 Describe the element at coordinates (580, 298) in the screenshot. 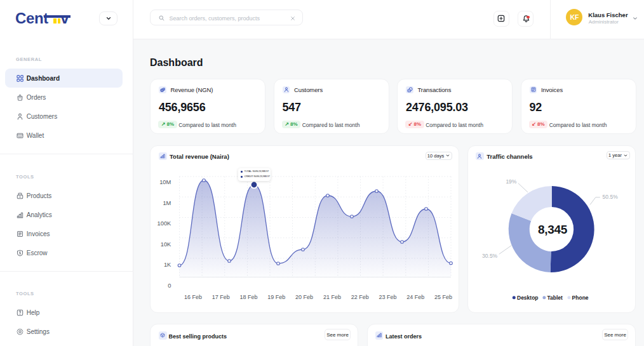

I see `svg-text: Phone` at that location.